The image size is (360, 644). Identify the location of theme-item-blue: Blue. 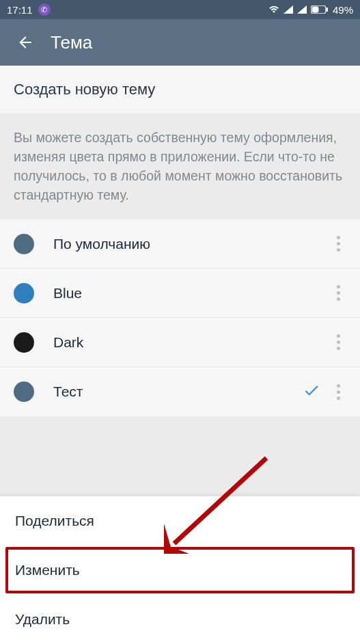
(180, 293).